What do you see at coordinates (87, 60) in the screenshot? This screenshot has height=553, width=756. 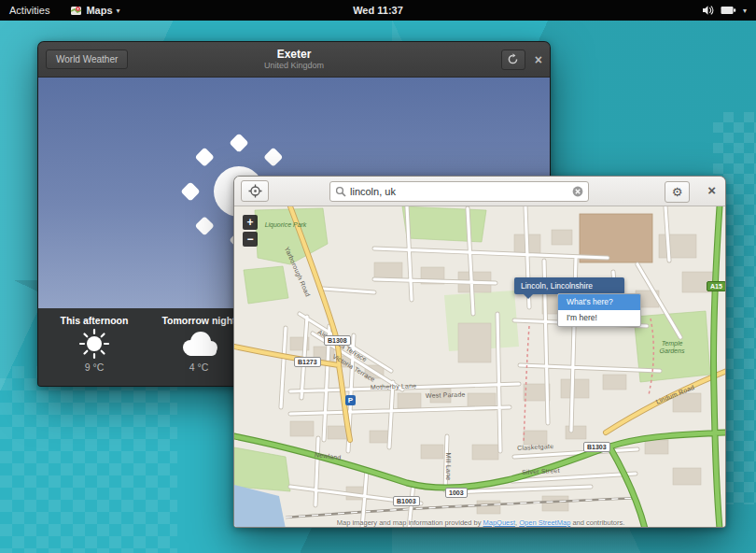 I see `world-weather-button: World Weather` at bounding box center [87, 60].